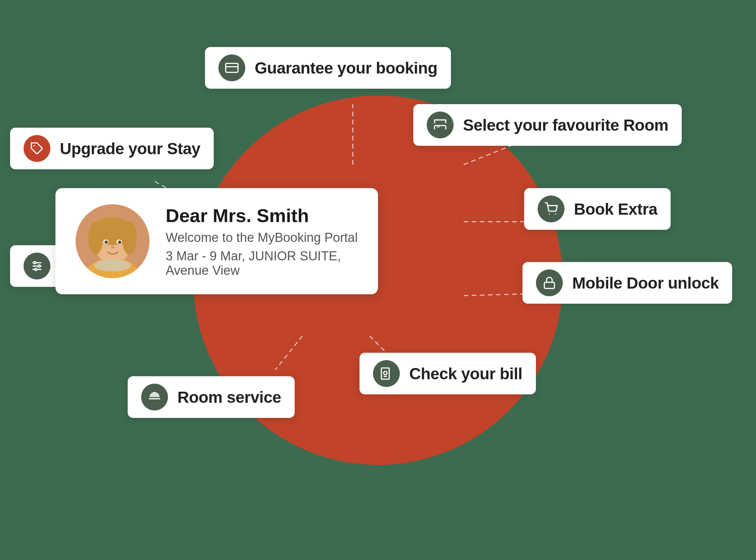 This screenshot has width=756, height=560. What do you see at coordinates (112, 148) in the screenshot?
I see `upgrade-stay-card: Upgrade your Stay` at bounding box center [112, 148].